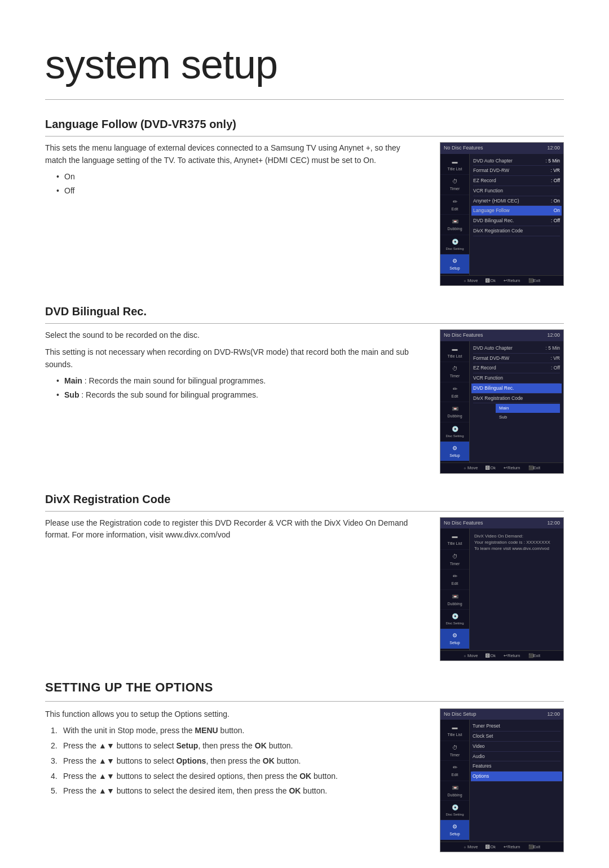 The image size is (609, 868). Describe the element at coordinates (455, 556) in the screenshot. I see `sidebar-icon-timer-3: ⏱` at that location.